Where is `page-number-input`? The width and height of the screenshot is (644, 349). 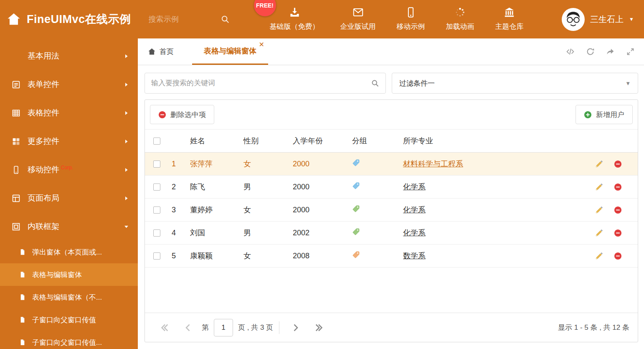 page-number-input is located at coordinates (223, 328).